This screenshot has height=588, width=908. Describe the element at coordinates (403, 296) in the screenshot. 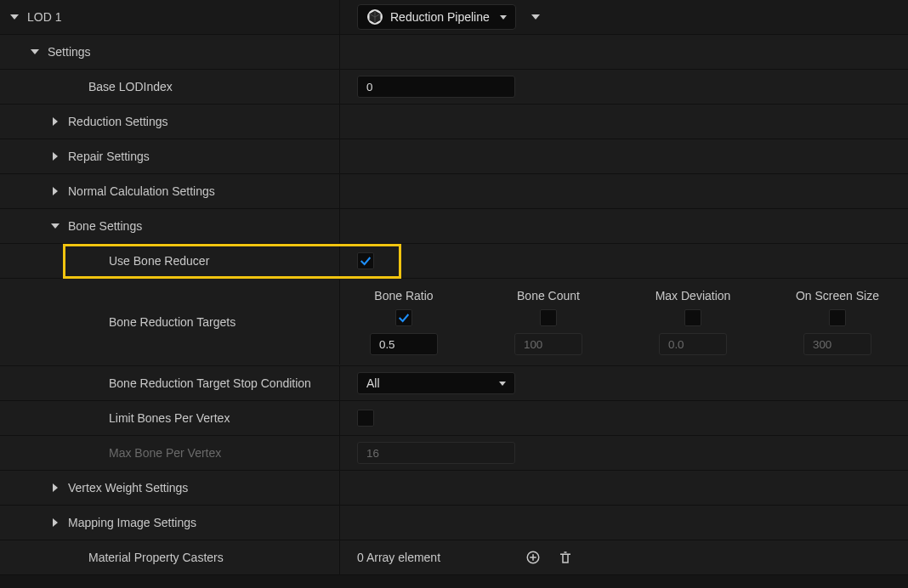

I see `target-bone-ratio-label: Bone Ratio` at that location.